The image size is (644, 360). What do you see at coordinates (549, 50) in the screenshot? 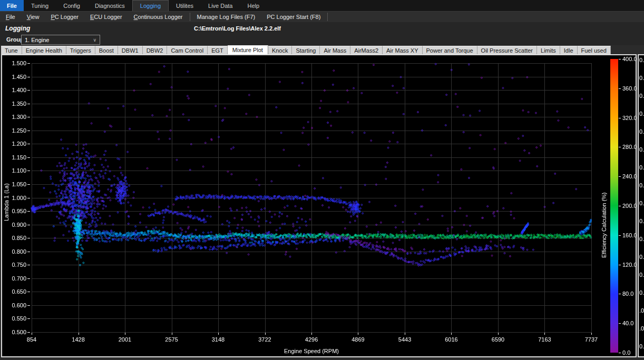
I see `tab-limits: Limits` at bounding box center [549, 50].